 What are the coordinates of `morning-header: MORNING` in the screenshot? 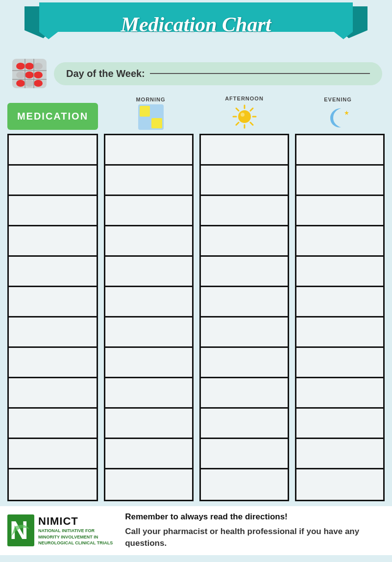 It's located at (151, 113).